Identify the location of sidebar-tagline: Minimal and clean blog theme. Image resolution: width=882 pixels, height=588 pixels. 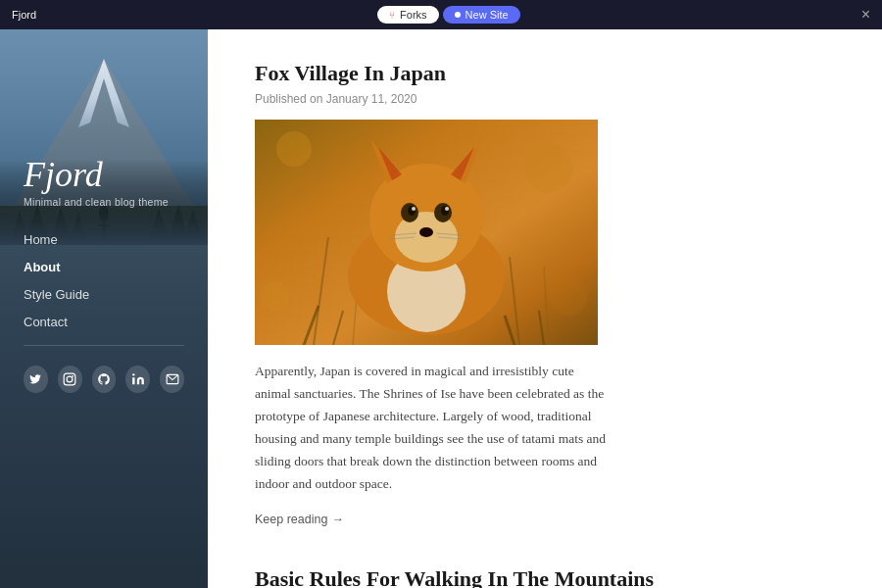
(104, 202).